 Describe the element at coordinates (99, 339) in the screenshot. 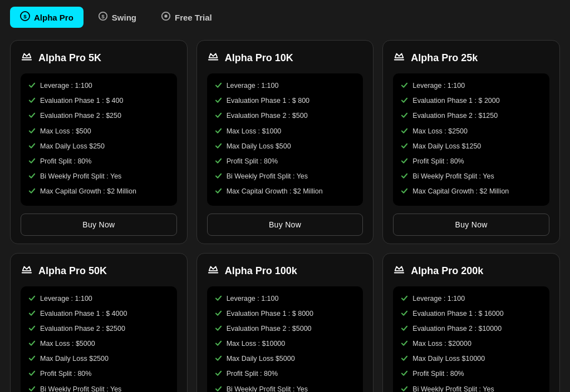

I see `card-body-alpha-pro-50k: Leverage : 1:100Evaluation Phase 1 : $ 4…` at that location.